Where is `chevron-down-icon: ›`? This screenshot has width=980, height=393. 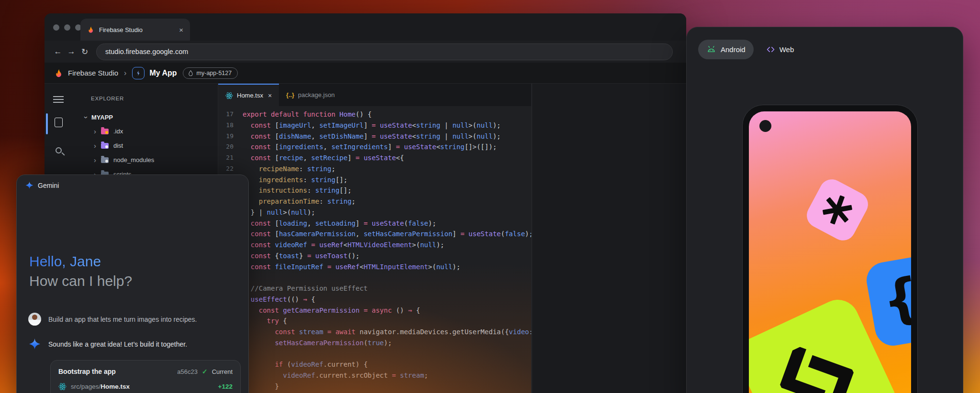 chevron-down-icon: › is located at coordinates (86, 118).